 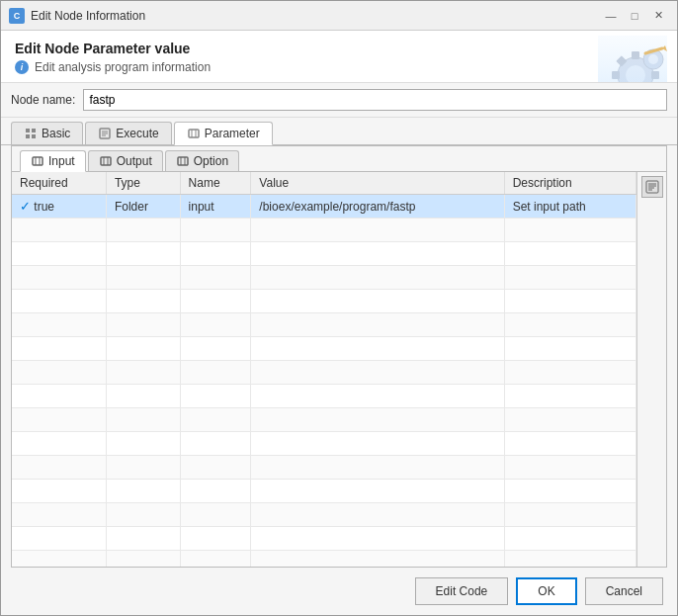 What do you see at coordinates (569, 184) in the screenshot?
I see `col-description: Description` at bounding box center [569, 184].